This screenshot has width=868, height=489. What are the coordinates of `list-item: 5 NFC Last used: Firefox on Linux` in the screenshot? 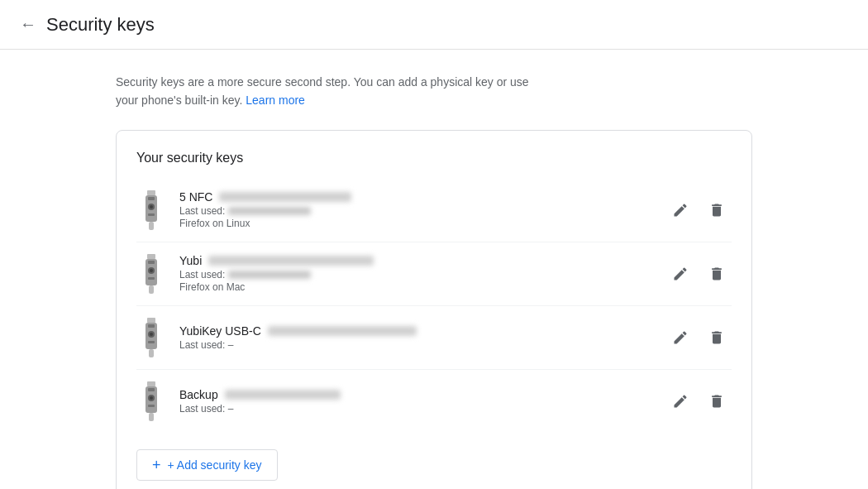 It's located at (434, 210).